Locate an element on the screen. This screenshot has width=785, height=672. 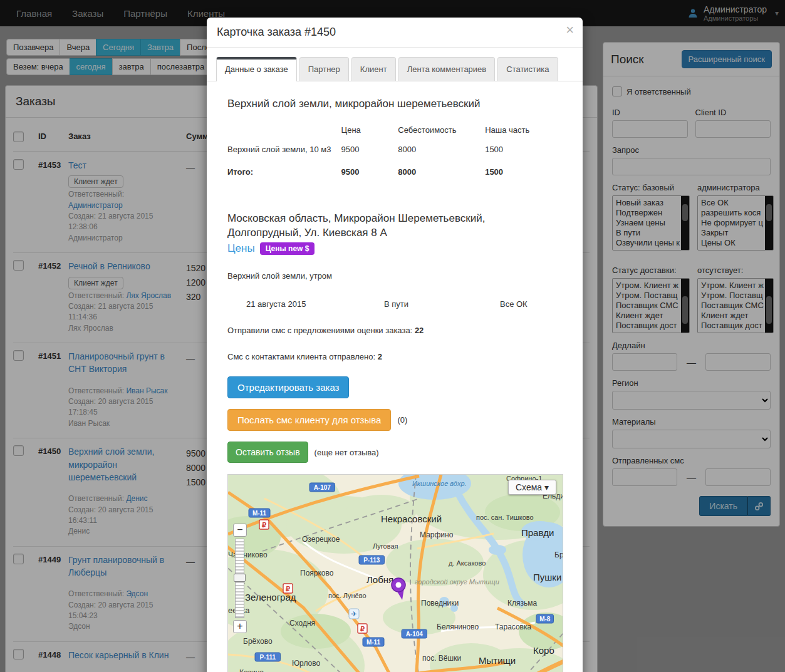
order-status-row: 21 августа 2015 В пути Все ОК is located at coordinates (395, 304).